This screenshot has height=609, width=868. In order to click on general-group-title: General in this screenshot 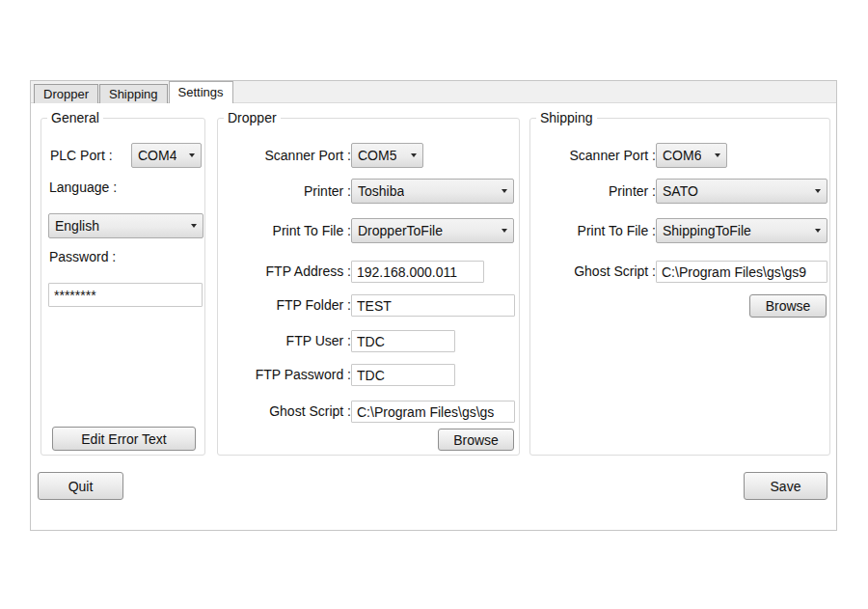, I will do `click(75, 118)`.